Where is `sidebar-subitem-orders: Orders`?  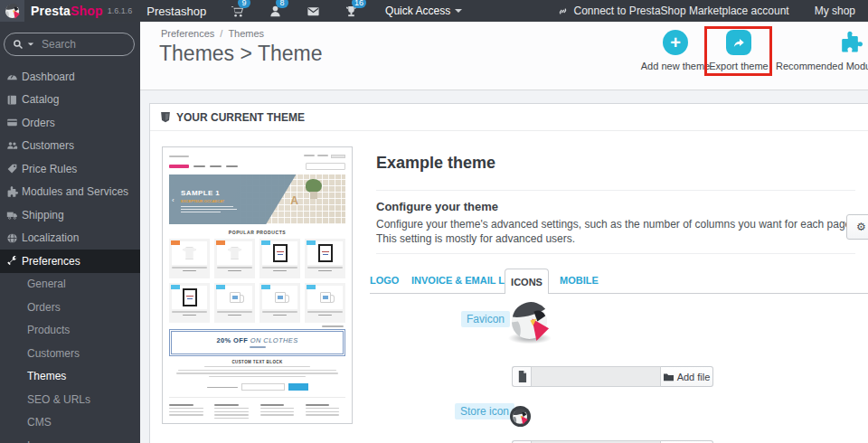 sidebar-subitem-orders: Orders is located at coordinates (71, 307).